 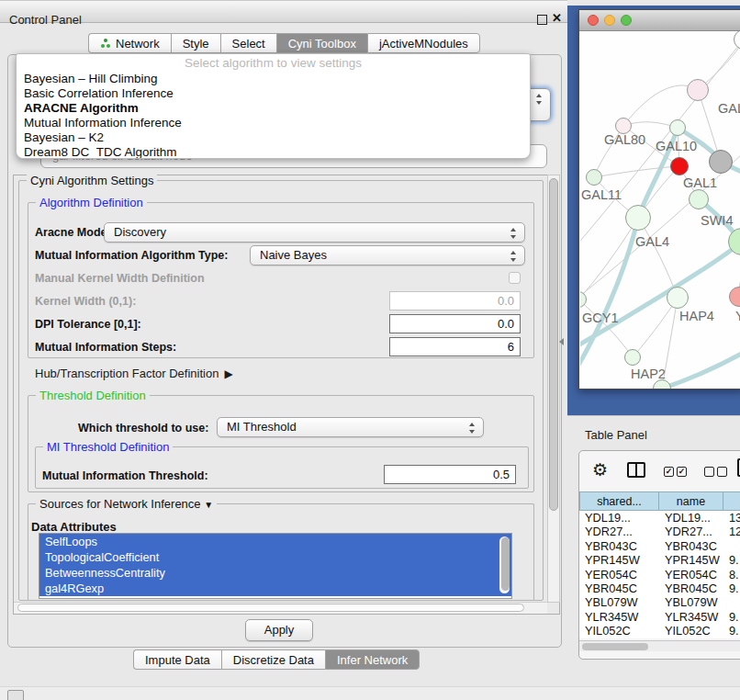 I want to click on minimize-traffic-light-icon, so click(x=610, y=20).